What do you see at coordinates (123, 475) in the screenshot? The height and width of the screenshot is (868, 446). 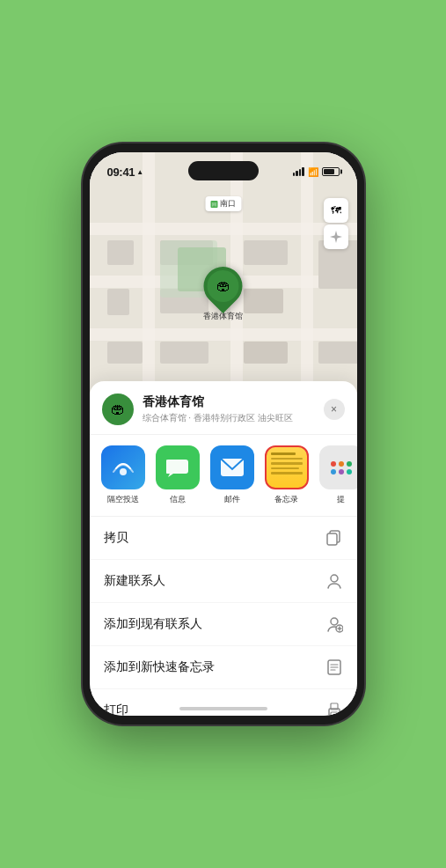 I see `share-item-airdrop: 隔空投送` at bounding box center [123, 475].